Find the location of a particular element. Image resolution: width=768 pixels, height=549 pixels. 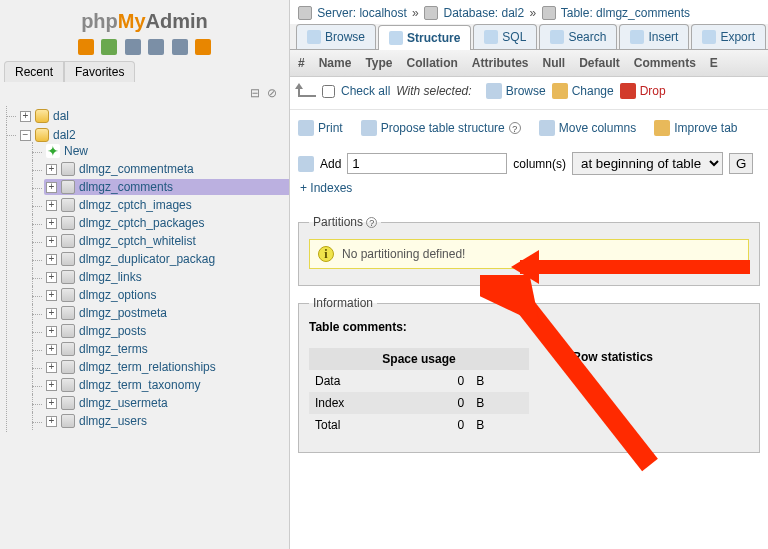

tab-browse: Browse is located at coordinates (336, 36).